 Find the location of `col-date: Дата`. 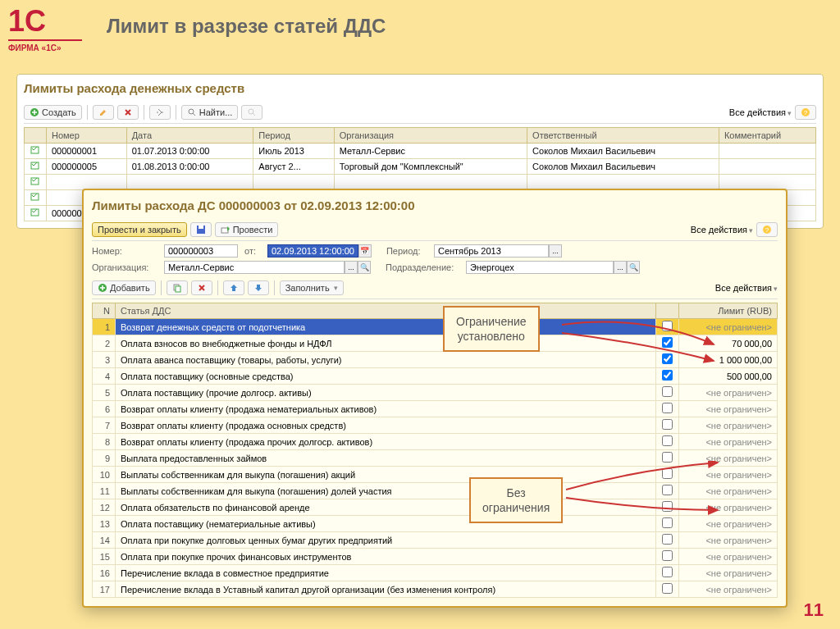

col-date: Дата is located at coordinates (190, 136).